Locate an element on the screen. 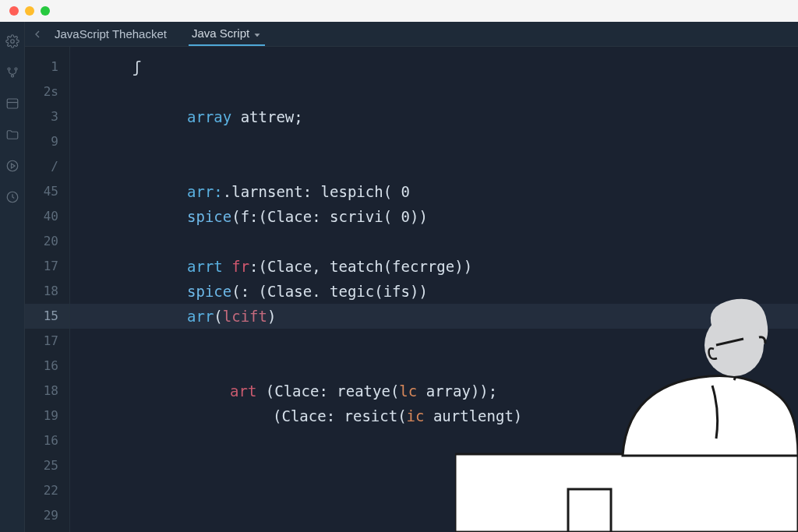 This screenshot has height=532, width=798. branch-icon is located at coordinates (12, 72).